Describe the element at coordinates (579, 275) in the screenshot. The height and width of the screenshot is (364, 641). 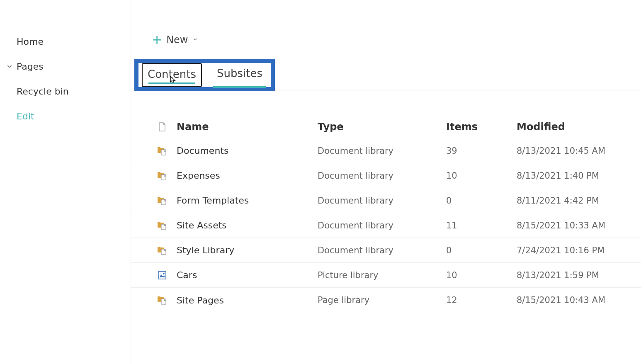
I see `row-modified: 8/13/2021 1:59 PM` at that location.